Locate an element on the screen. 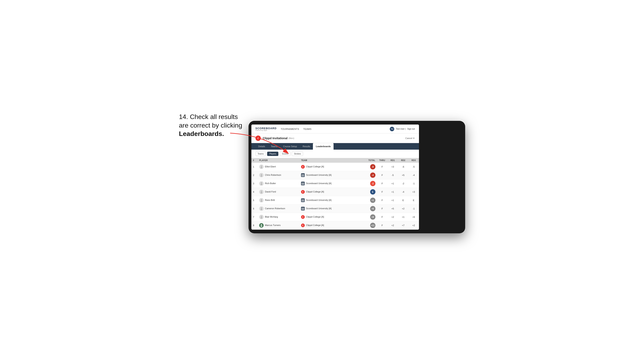 The image size is (644, 346). tab-teams: Teams is located at coordinates (274, 146).